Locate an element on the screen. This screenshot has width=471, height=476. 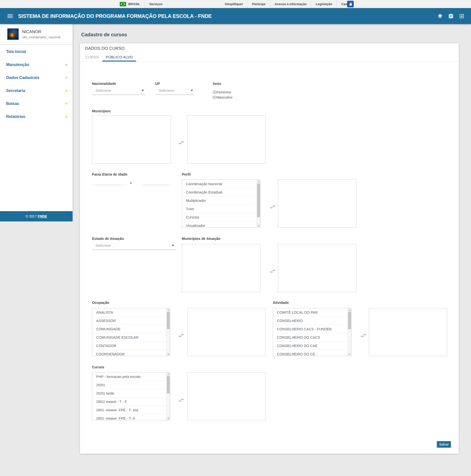
ocupacao-option: COMUNIDADE is located at coordinates (129, 329).